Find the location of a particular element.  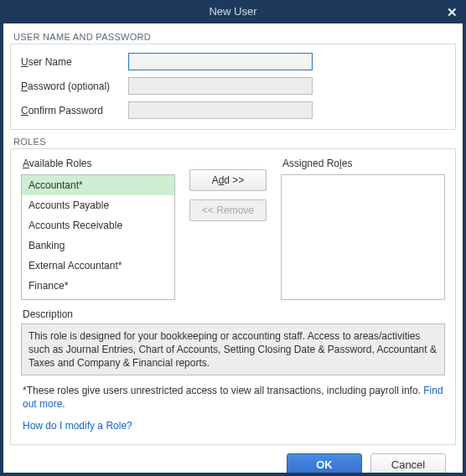

list-item: Accounts Payable is located at coordinates (98, 205).